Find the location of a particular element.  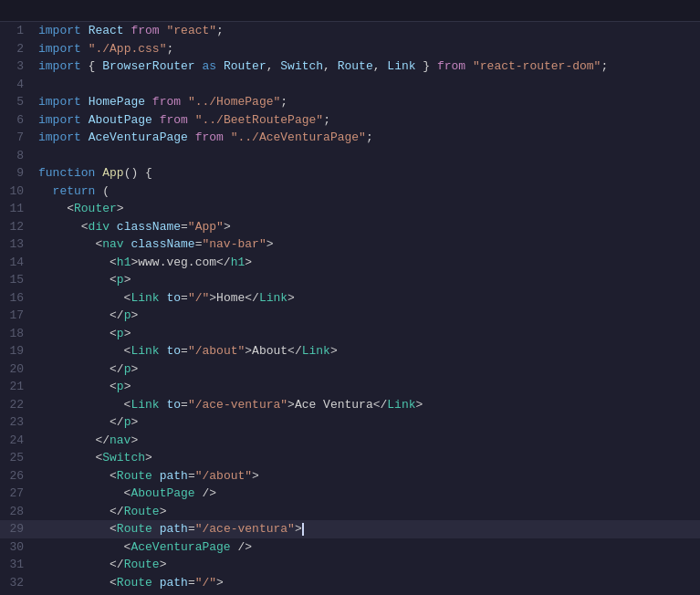

line-number: 8 is located at coordinates (17, 156).